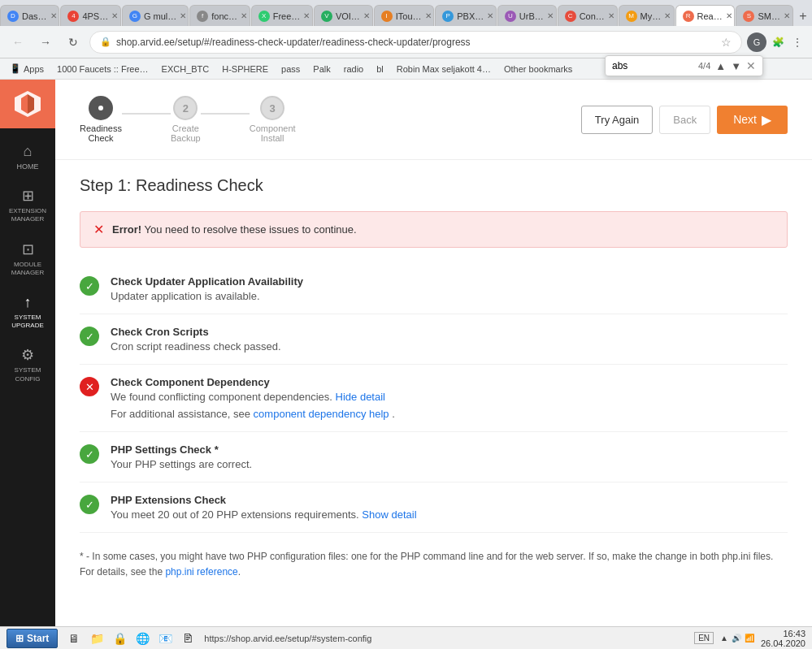  What do you see at coordinates (343, 15) in the screenshot?
I see `tab-voi: V VOI… ✕` at bounding box center [343, 15].